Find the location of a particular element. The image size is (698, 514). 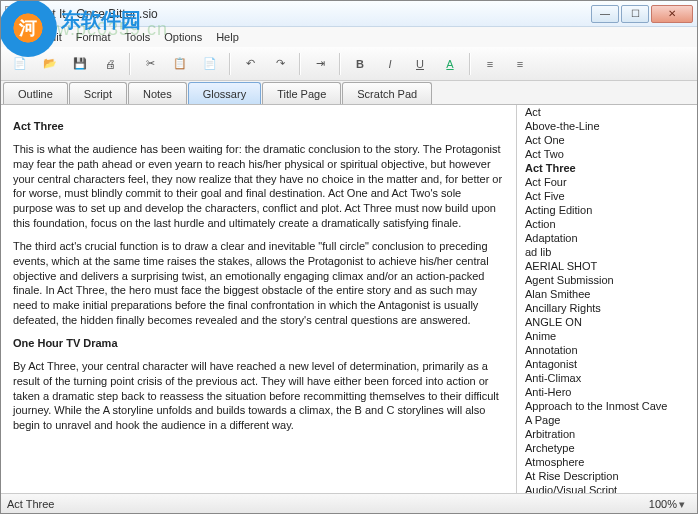

glossary-term: AERIAL SHOT is located at coordinates (607, 266).